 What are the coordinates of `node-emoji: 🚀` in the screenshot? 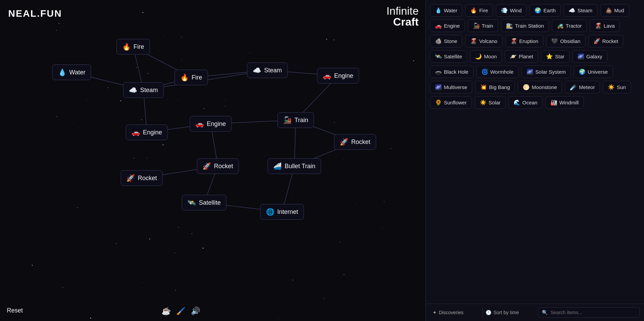 It's located at (207, 166).